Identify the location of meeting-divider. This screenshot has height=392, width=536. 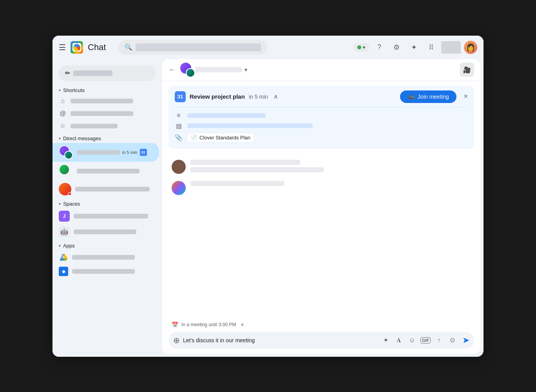
(321, 107).